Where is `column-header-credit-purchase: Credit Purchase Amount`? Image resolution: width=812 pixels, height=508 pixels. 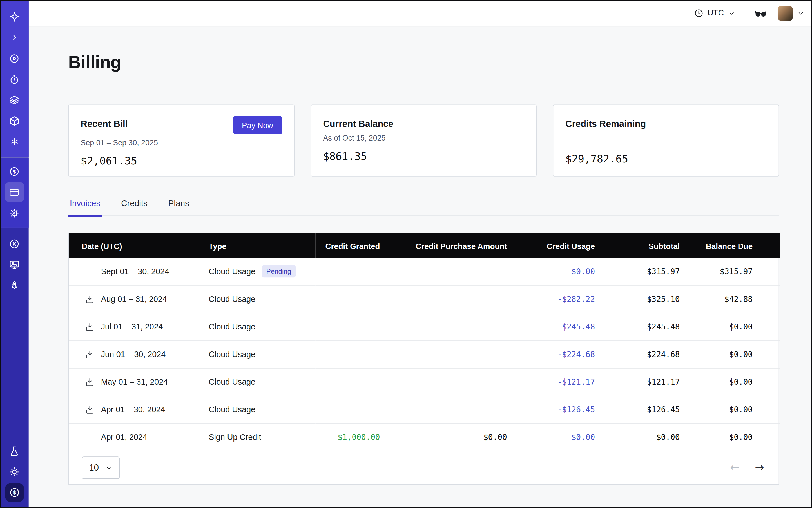 column-header-credit-purchase: Credit Purchase Amount is located at coordinates (443, 246).